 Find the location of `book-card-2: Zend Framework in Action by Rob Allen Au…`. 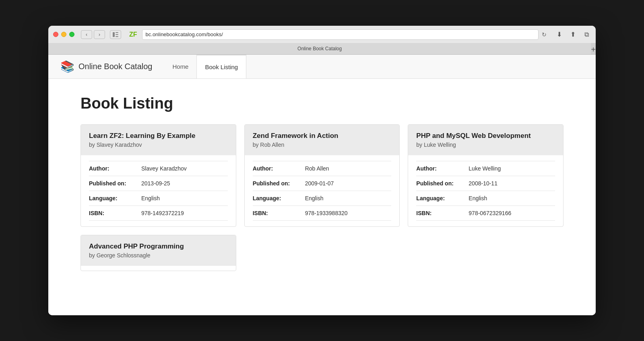

book-card-2: Zend Framework in Action by Rob Allen Au… is located at coordinates (322, 175).